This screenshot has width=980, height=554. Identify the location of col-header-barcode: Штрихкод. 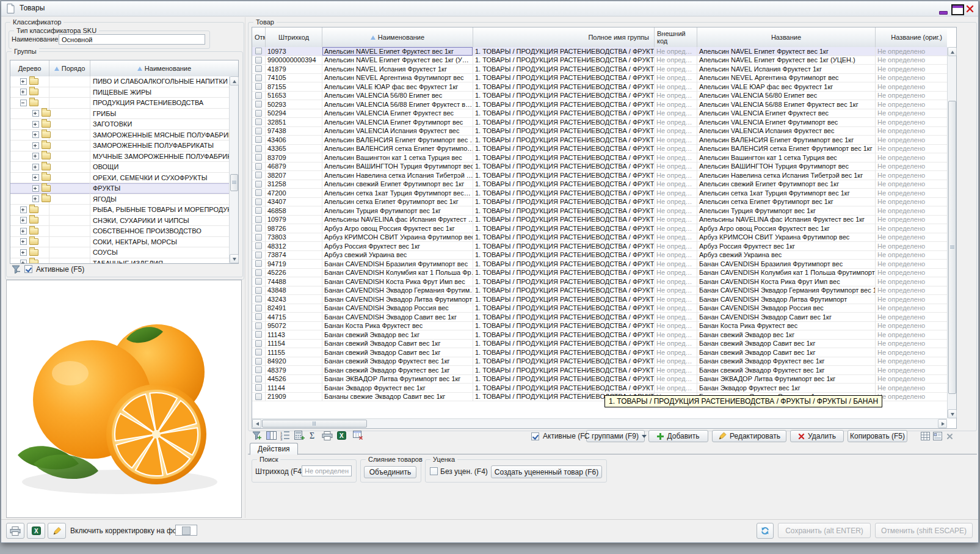
(294, 37).